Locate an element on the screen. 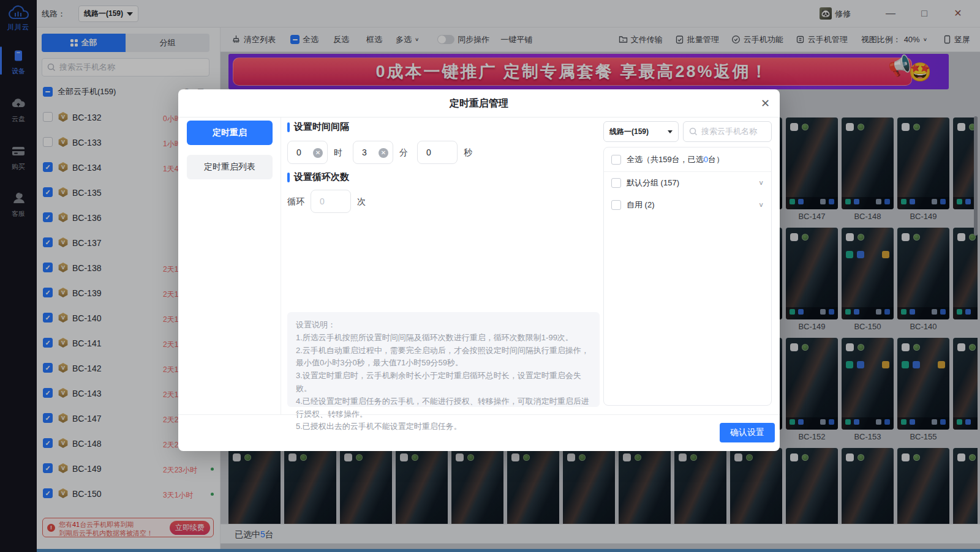  tab-scheduled-restart: 定时重启 is located at coordinates (230, 133).